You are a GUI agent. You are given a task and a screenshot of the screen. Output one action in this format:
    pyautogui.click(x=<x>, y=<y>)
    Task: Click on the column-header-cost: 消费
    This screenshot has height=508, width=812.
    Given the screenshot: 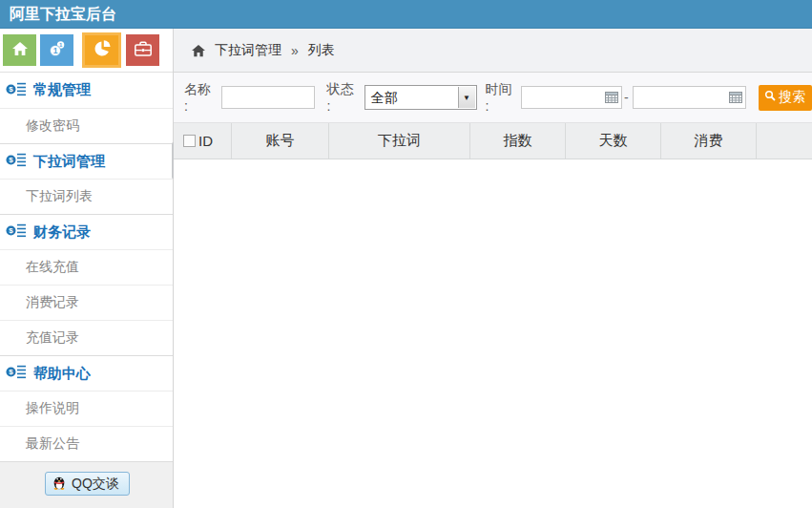 What is the action you would take?
    pyautogui.click(x=709, y=141)
    